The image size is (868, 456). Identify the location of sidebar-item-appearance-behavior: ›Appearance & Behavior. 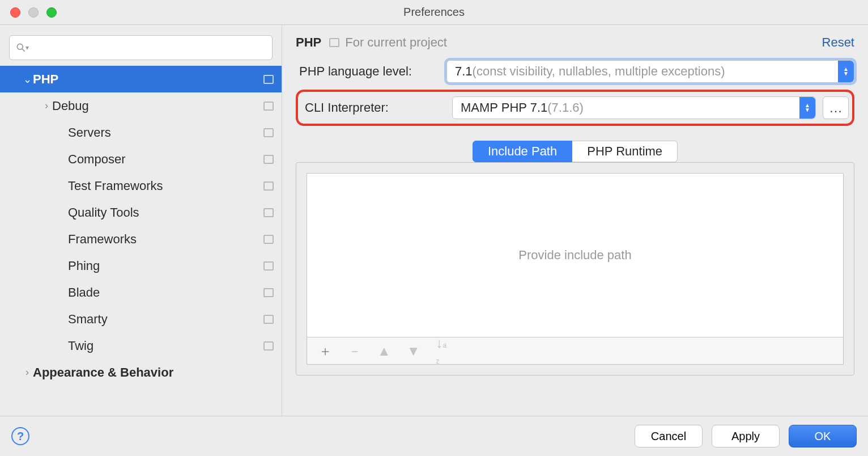
(141, 372).